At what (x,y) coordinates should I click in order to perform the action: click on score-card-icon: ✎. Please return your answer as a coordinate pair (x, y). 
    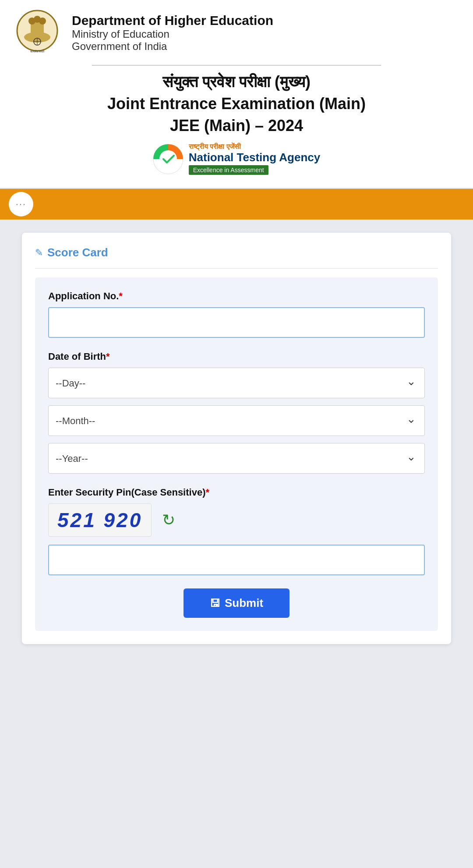
    Looking at the image, I should click on (39, 253).